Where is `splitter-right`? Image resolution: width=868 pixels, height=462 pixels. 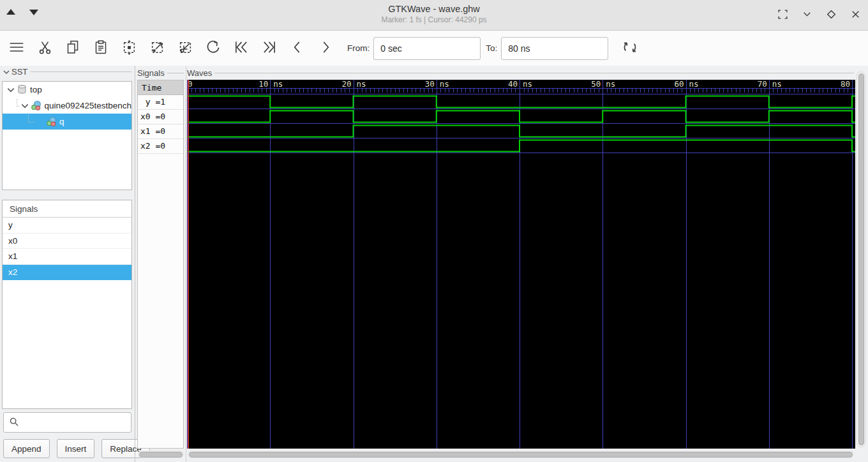
splitter-right is located at coordinates (186, 264).